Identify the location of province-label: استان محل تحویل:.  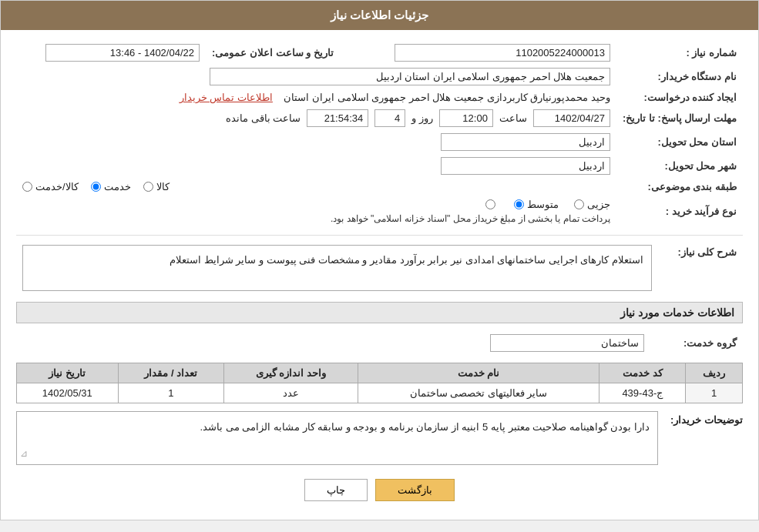
(680, 142).